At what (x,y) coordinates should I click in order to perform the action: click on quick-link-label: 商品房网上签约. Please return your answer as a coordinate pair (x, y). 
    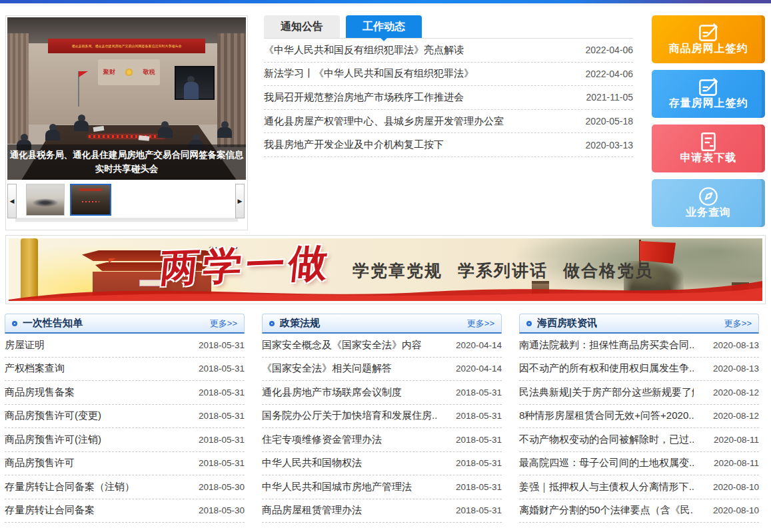
    Looking at the image, I should click on (708, 49).